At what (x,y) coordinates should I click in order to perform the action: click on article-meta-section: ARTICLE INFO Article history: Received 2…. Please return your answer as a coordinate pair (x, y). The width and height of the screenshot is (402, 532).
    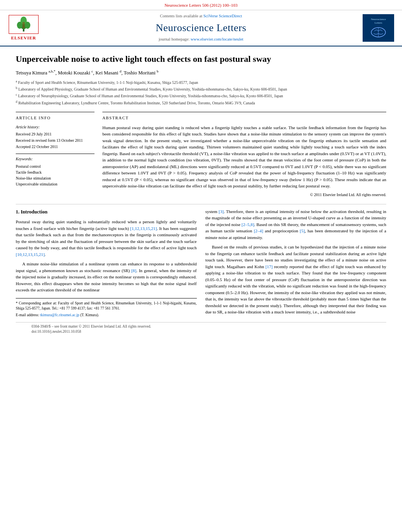
    Looking at the image, I should click on (201, 155).